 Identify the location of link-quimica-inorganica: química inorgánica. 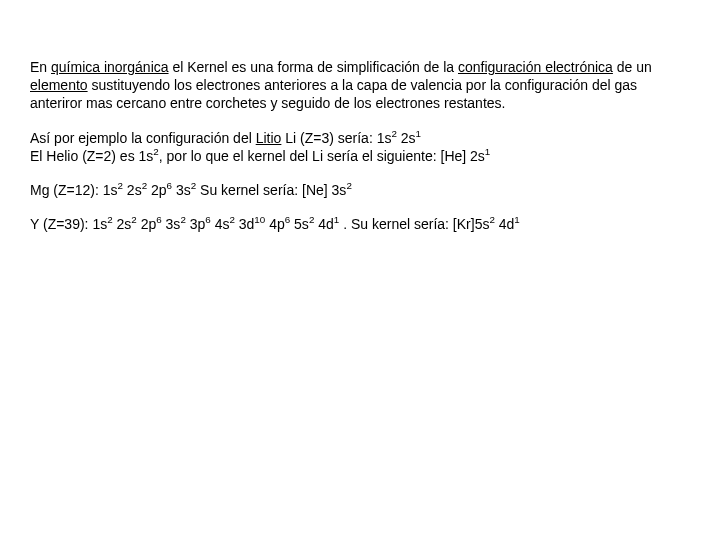
(110, 67).